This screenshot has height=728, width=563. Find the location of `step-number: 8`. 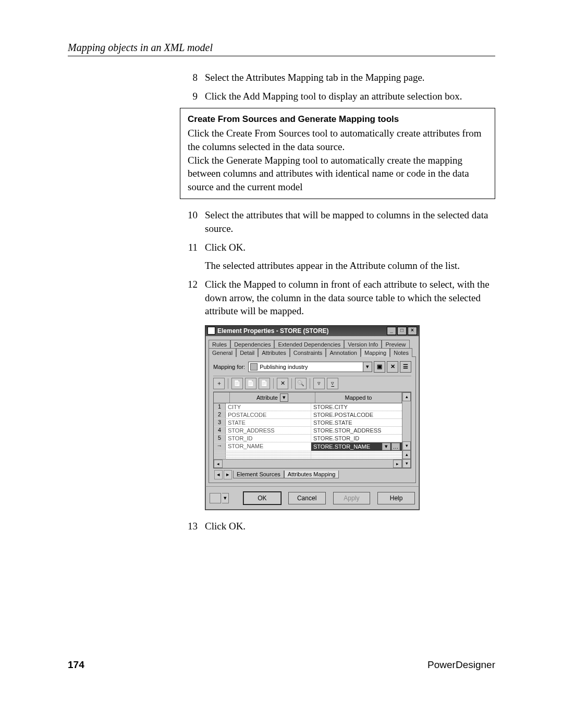

step-number: 8 is located at coordinates (192, 78).